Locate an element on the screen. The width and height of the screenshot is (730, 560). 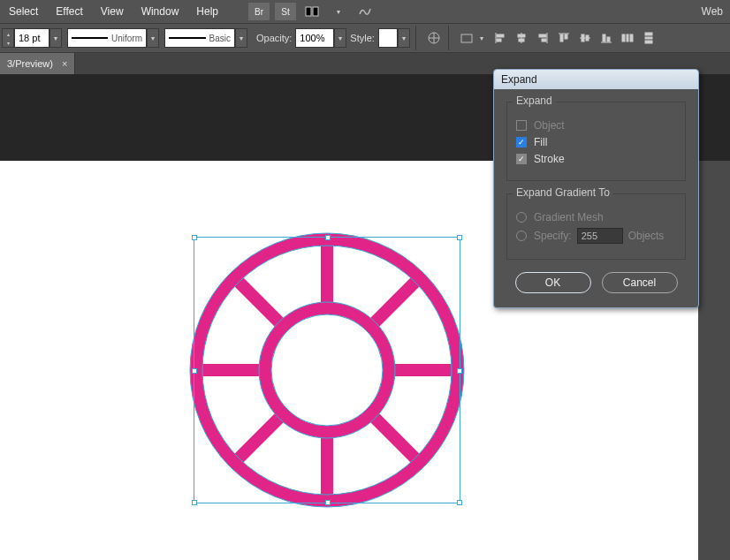
specify-label: Specify: is located at coordinates (553, 236).